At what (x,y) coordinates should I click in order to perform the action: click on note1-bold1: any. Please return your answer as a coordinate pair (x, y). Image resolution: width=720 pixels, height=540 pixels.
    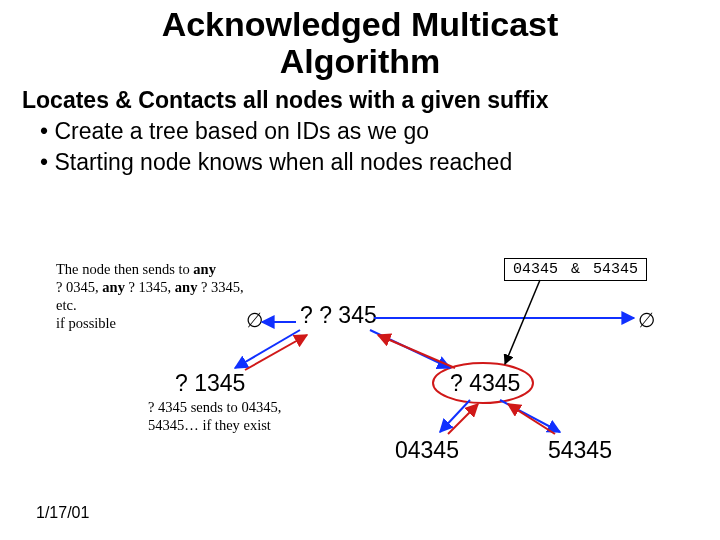
    Looking at the image, I should click on (204, 269).